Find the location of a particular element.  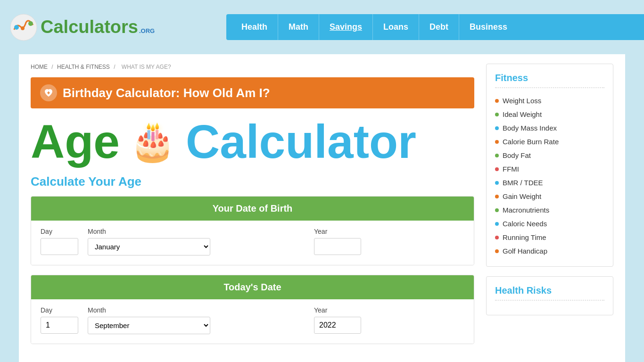

fitness-link-label: Macronutrients is located at coordinates (526, 210).